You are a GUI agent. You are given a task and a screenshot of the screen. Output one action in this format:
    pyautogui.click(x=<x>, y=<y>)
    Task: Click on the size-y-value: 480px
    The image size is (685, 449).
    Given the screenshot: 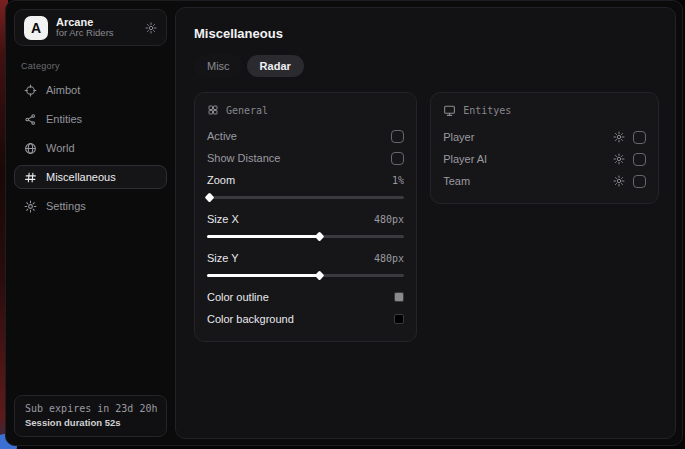 What is the action you would take?
    pyautogui.click(x=389, y=258)
    